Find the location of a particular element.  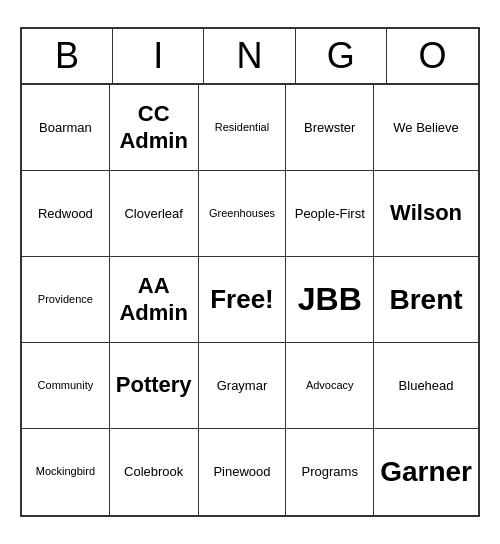

bingo-cell: CC Admin is located at coordinates (154, 128).